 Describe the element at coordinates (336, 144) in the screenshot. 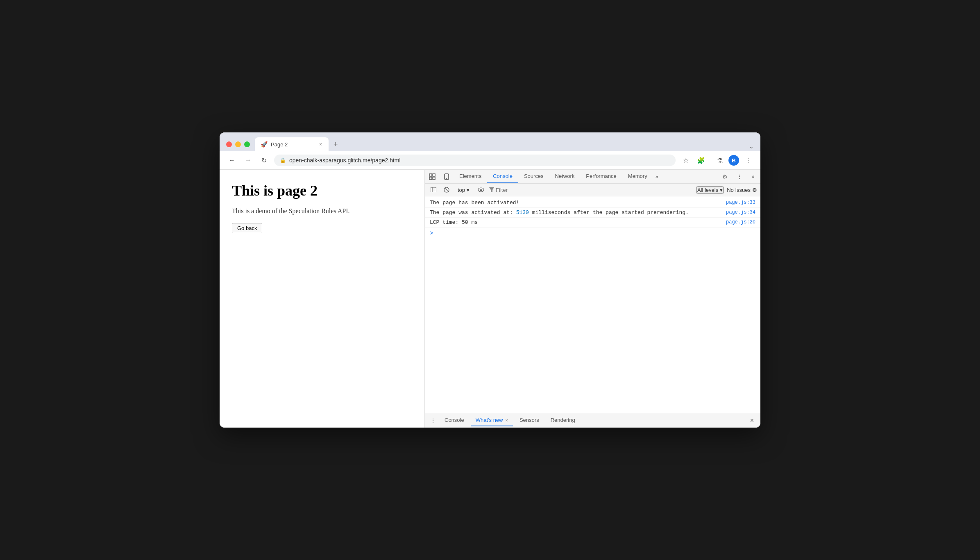

I see `new-tab-button: +` at that location.